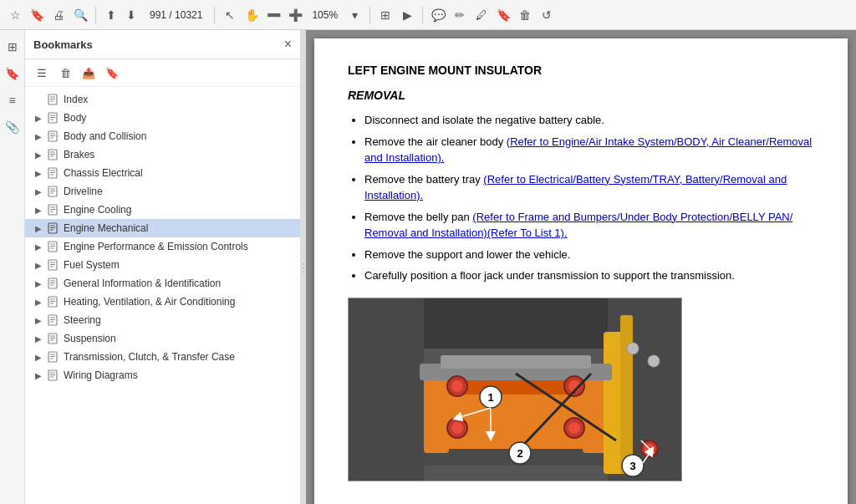  What do you see at coordinates (80, 15) in the screenshot?
I see `search-icon: 🔍` at bounding box center [80, 15].